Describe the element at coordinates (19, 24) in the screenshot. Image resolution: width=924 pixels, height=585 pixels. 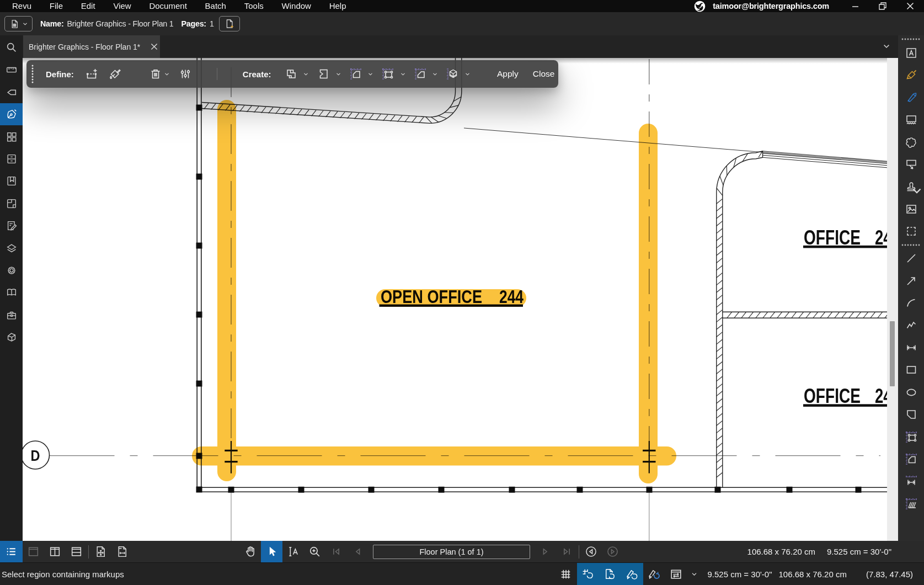
I see `document-selector-button` at that location.